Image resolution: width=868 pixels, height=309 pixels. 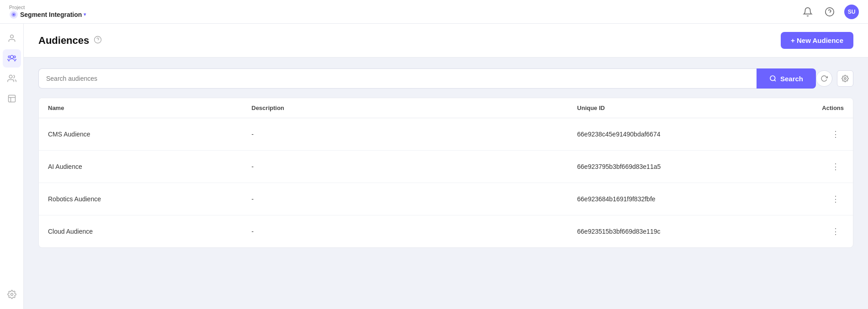 What do you see at coordinates (690, 108) in the screenshot?
I see `column-unique-id: Unique ID` at bounding box center [690, 108].